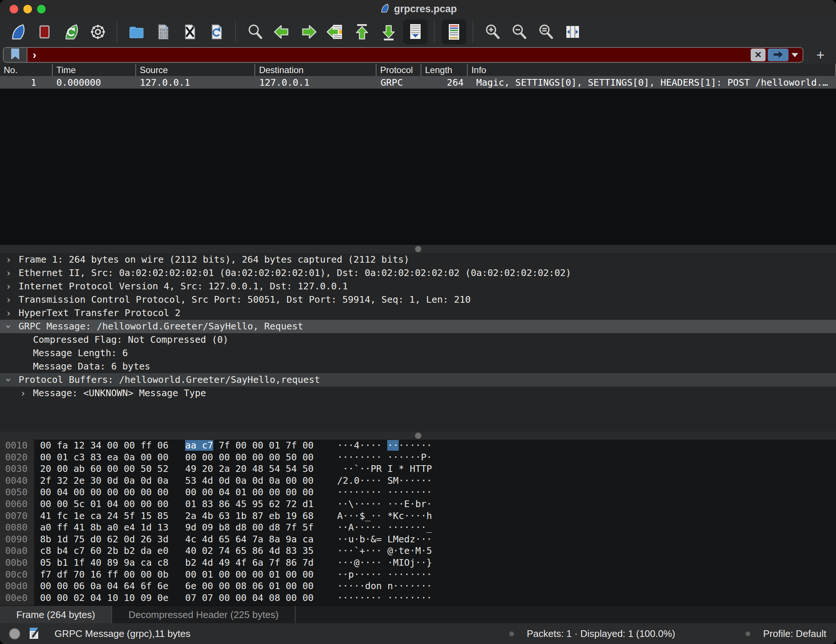  I want to click on hex-ascii: ··u·b·&= LMedz···, so click(385, 539).